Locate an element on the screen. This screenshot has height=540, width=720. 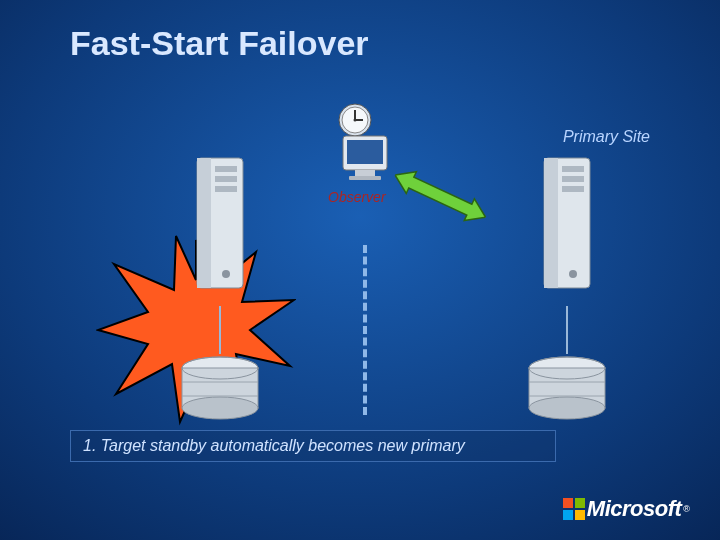
primary-site-label: Primary Site is located at coordinates (606, 137).